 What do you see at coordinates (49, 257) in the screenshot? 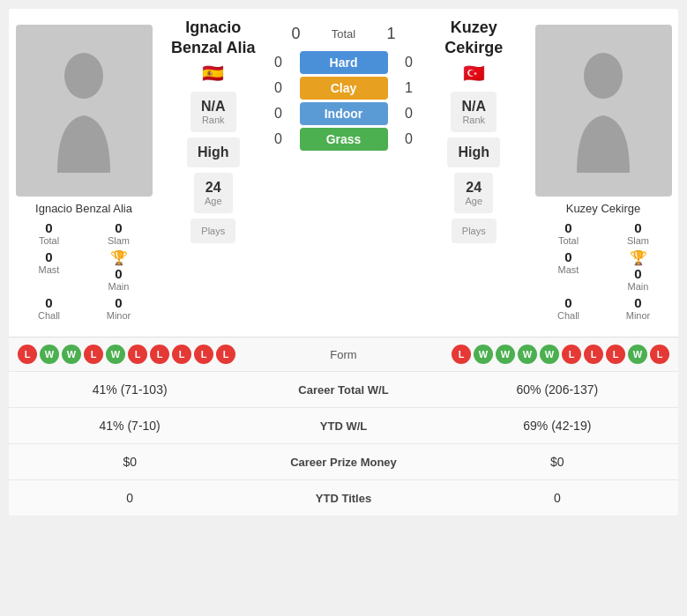
I see `left-mast-value: 0` at bounding box center [49, 257].